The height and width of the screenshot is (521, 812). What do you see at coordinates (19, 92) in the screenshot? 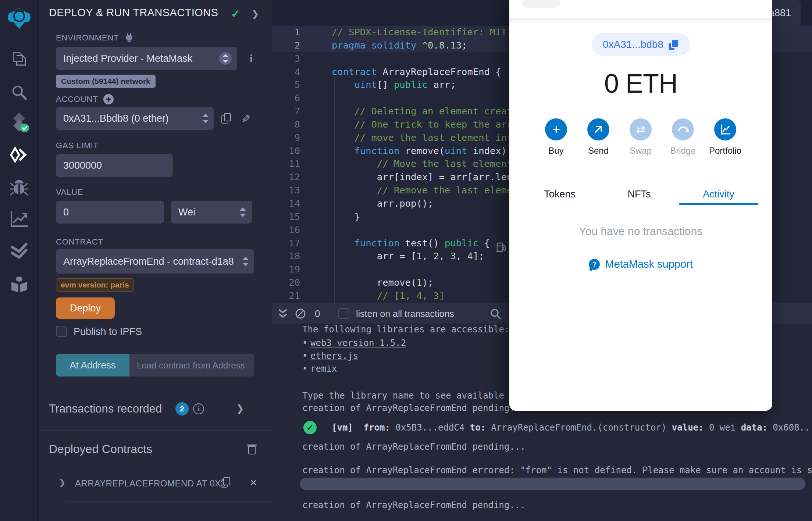
I see `search-icon` at bounding box center [19, 92].